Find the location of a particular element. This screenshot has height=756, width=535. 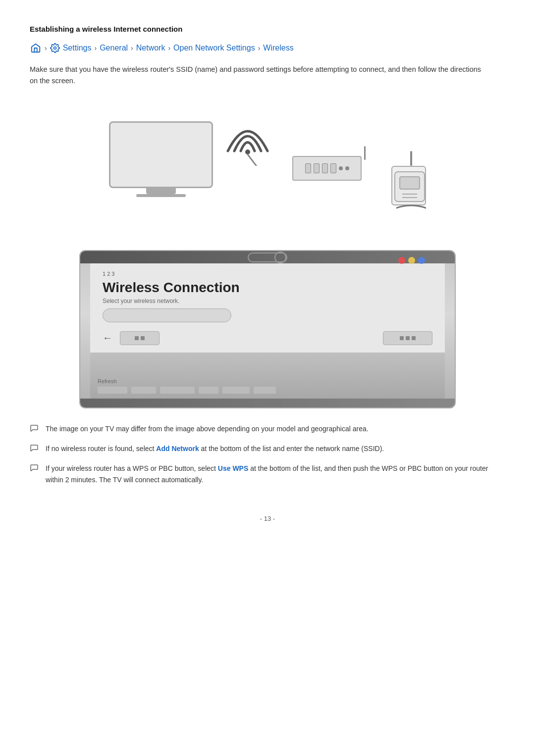

breadcrumb-sep-0: › is located at coordinates (46, 48).